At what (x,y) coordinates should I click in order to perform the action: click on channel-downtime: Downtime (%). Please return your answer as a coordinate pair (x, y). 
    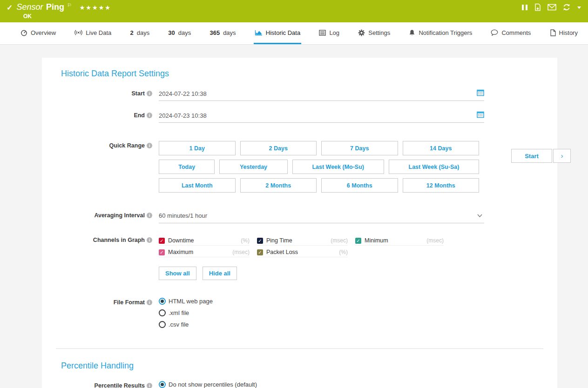
    Looking at the image, I should click on (204, 241).